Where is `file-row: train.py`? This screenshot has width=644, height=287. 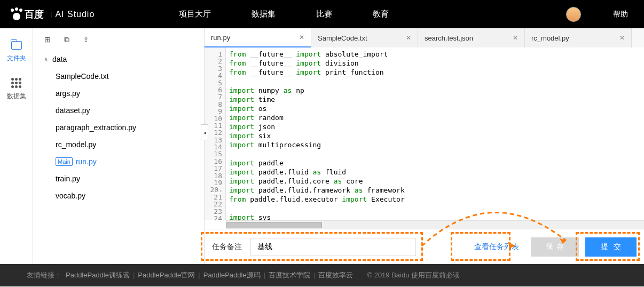 file-row: train.py is located at coordinates (122, 179).